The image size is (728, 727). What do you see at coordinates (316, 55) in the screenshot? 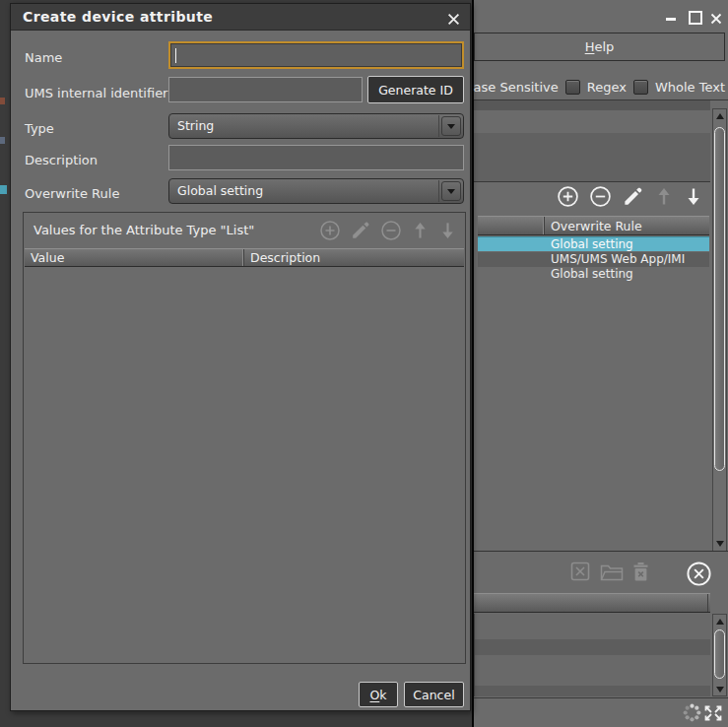
I see `name-input` at bounding box center [316, 55].